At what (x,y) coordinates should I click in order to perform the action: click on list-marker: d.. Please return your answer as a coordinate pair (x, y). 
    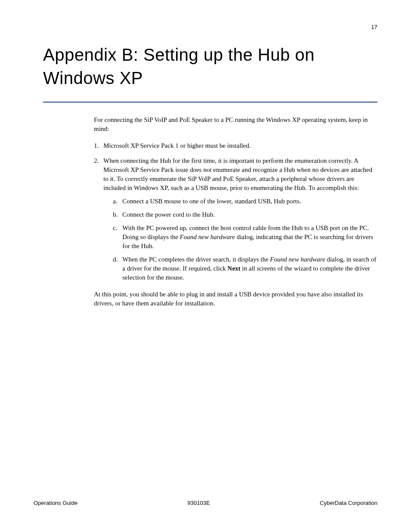
    Looking at the image, I should click on (115, 259).